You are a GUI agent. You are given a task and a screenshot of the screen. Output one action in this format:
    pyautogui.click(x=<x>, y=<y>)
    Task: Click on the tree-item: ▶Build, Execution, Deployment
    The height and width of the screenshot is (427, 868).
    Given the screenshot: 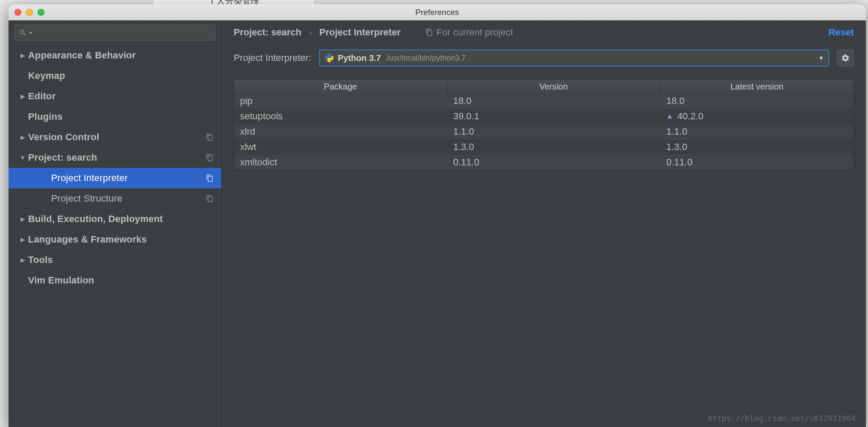 What is the action you would take?
    pyautogui.click(x=115, y=219)
    